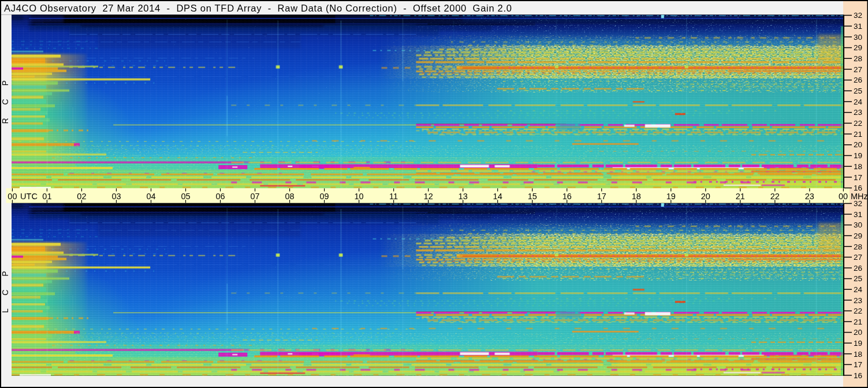  What do you see at coordinates (81, 196) in the screenshot?
I see `svg-text: 02` at bounding box center [81, 196].